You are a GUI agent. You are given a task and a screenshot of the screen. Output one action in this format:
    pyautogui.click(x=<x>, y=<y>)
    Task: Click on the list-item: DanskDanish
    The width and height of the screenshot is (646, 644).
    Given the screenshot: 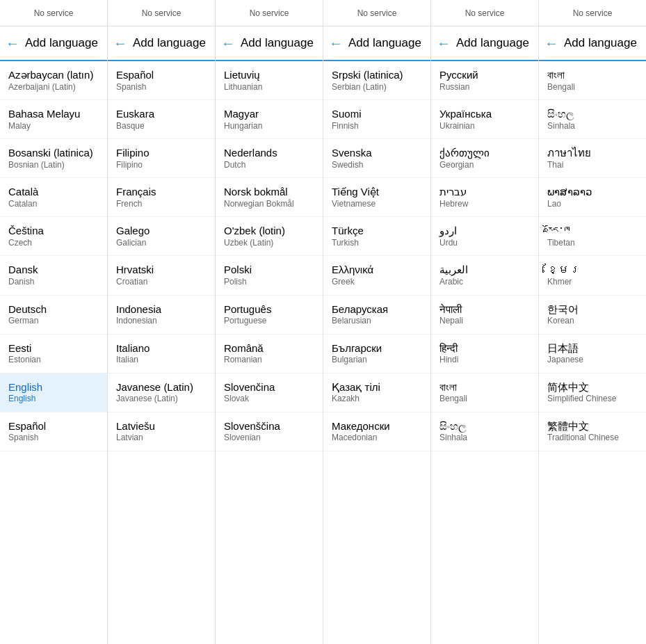 What is the action you would take?
    pyautogui.click(x=54, y=275)
    